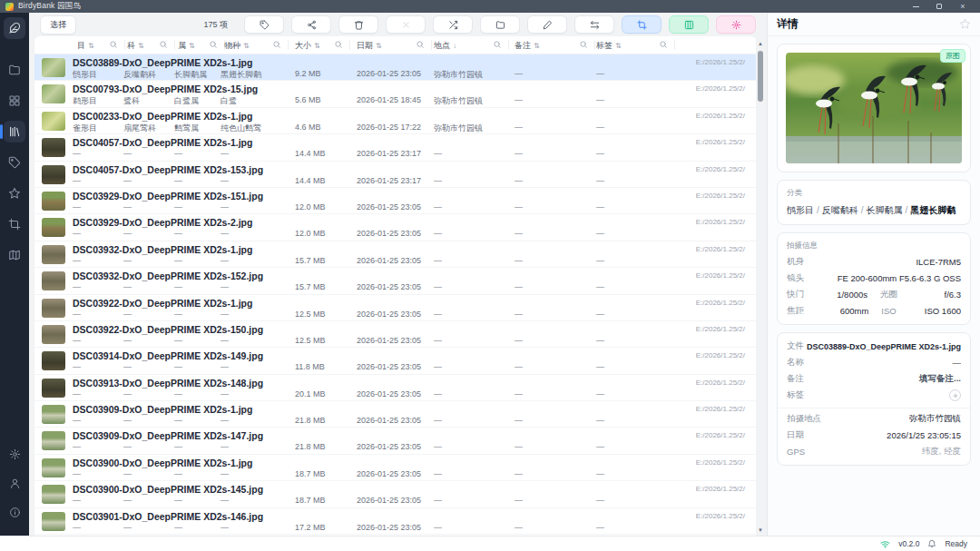  I want to click on table-row: DSC03909-DxO_DeepPRIME XD2s-147.jpg————2…, so click(396, 441).